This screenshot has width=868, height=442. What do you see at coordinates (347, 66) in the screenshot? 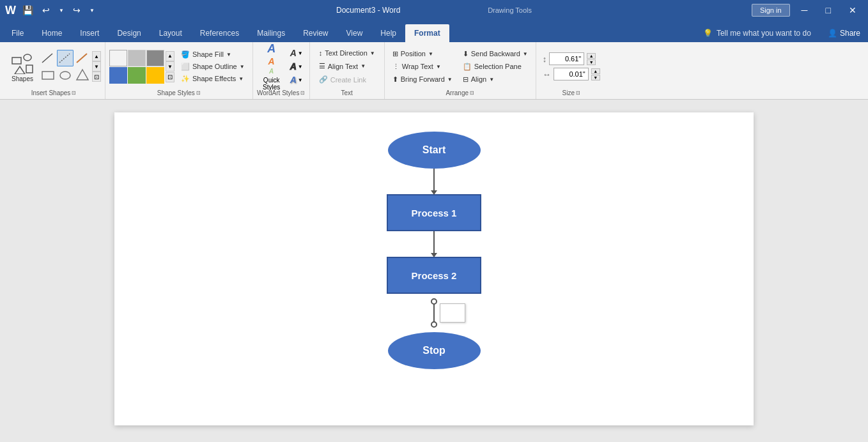
I see `align-text-button: ☰ Align Text ▼` at bounding box center [347, 66].